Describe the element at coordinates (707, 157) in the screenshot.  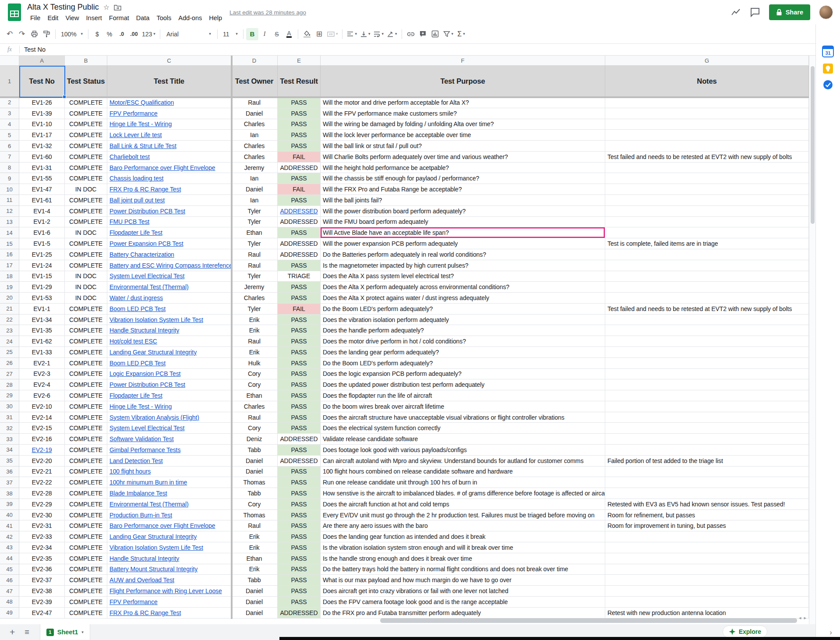
I see `cell-notes: Test failed and needs to be retested at …` at that location.